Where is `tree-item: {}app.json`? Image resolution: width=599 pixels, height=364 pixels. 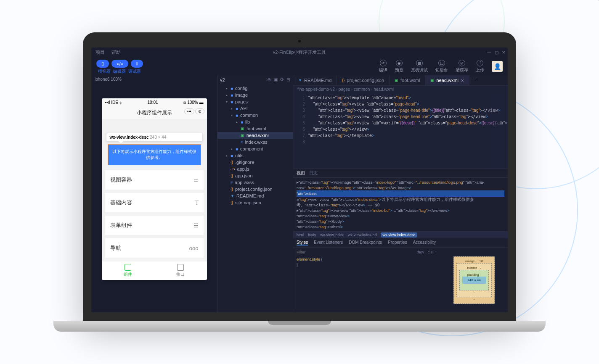
tree-item: {}app.json is located at coordinates (255, 176).